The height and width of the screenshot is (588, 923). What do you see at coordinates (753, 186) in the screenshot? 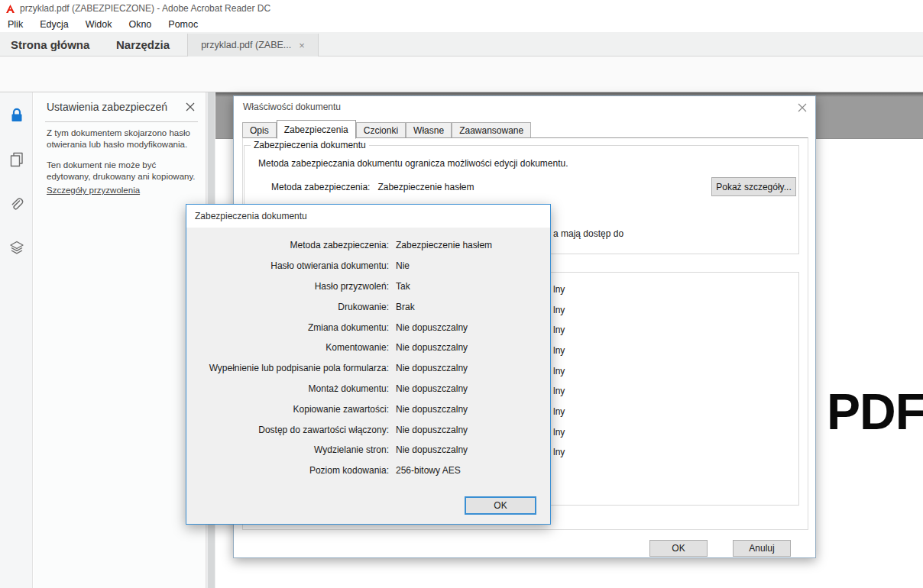
I see `show-details-button: Pokaż szczegóły...` at bounding box center [753, 186].